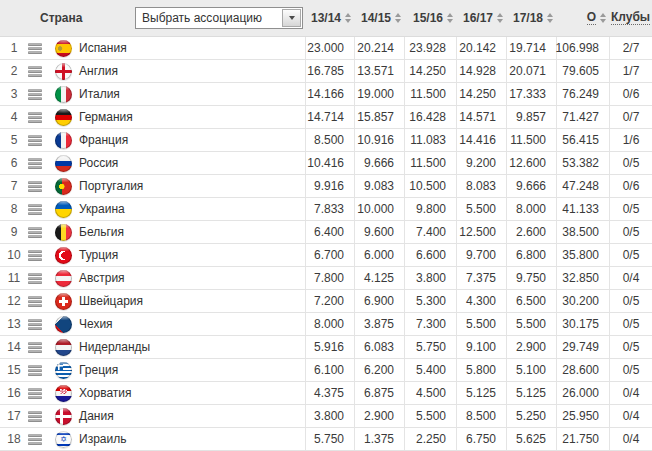  I want to click on table-row: 3 Италия 14.166 19.000 11.500 14.250 17.…, so click(326, 94).